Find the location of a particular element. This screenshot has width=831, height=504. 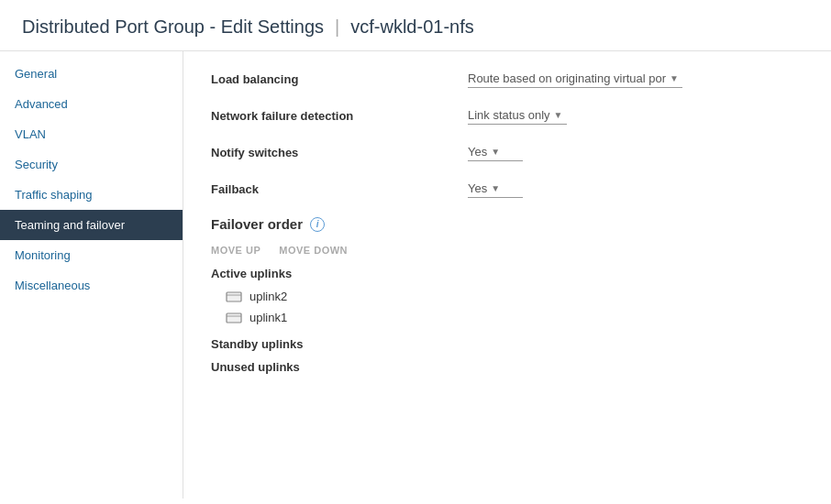

page-header: Distributed Port Group - Edit Settings |… is located at coordinates (416, 26).